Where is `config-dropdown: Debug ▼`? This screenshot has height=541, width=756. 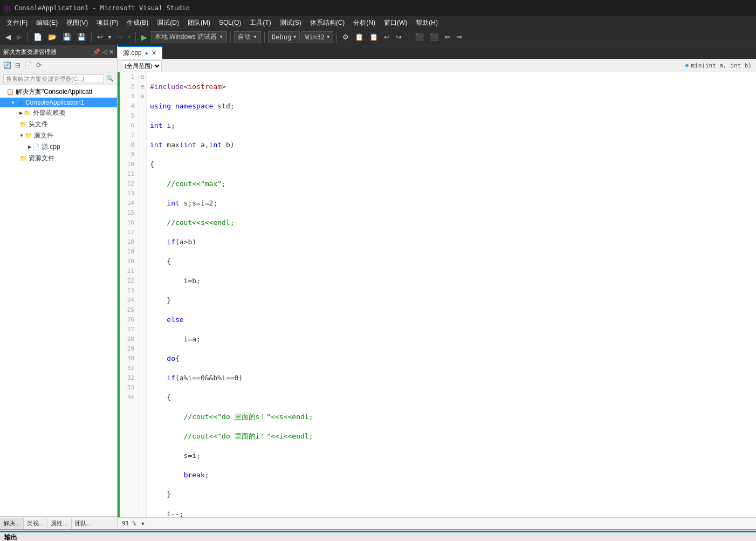 config-dropdown: Debug ▼ is located at coordinates (284, 37).